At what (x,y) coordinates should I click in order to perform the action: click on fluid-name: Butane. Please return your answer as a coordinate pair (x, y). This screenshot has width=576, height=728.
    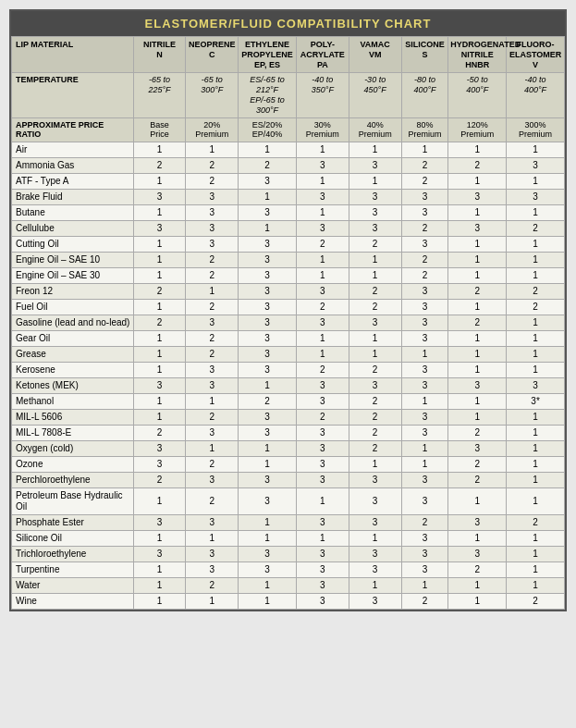
    Looking at the image, I should click on (73, 213).